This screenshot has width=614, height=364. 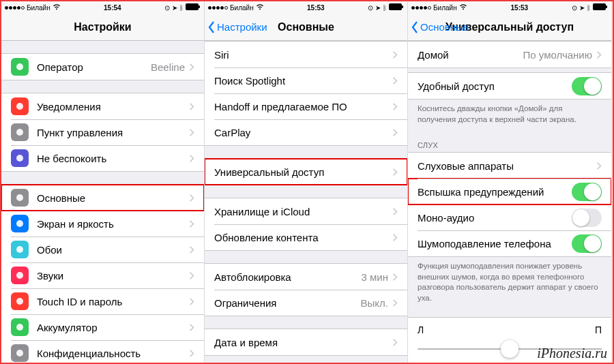 What do you see at coordinates (242, 27) in the screenshot?
I see `back-label: Настройки` at bounding box center [242, 27].